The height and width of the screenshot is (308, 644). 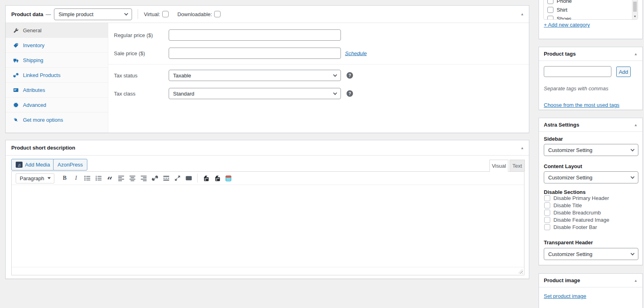 I want to click on tab-linked-products: Linked Products, so click(x=57, y=75).